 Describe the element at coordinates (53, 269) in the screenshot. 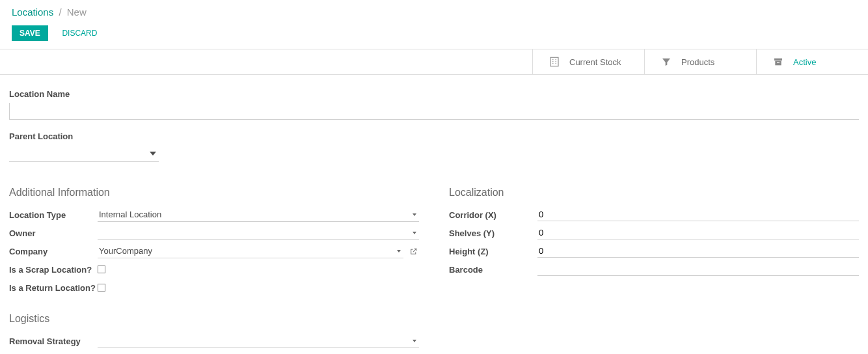

I see `scrap-location-label: Is a Scrap Location?` at that location.